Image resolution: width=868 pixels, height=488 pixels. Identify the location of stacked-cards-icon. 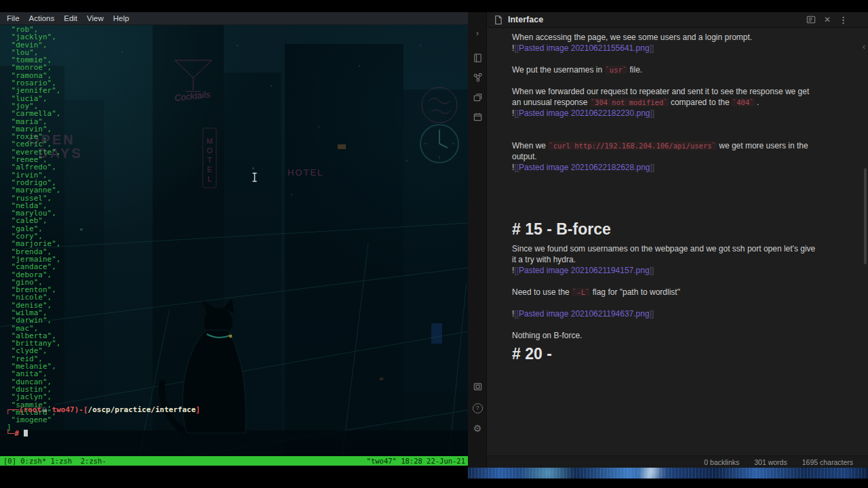
(477, 97).